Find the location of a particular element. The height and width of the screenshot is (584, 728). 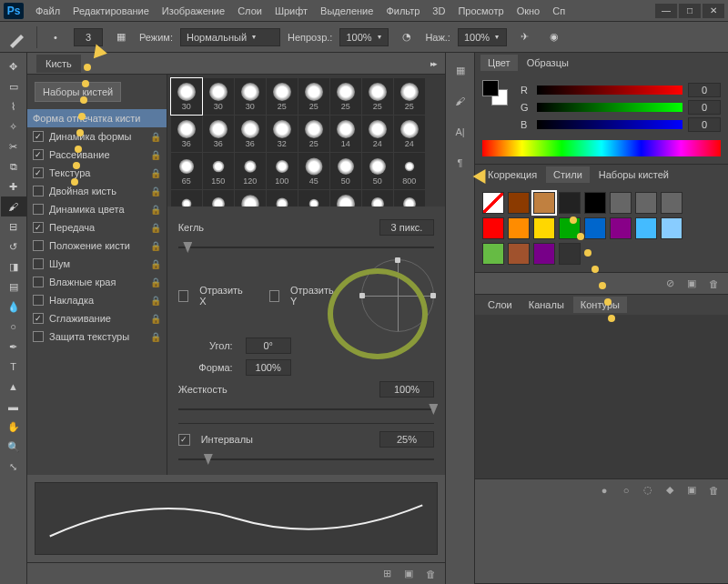

path-selection-icon: ◌ is located at coordinates (648, 490).